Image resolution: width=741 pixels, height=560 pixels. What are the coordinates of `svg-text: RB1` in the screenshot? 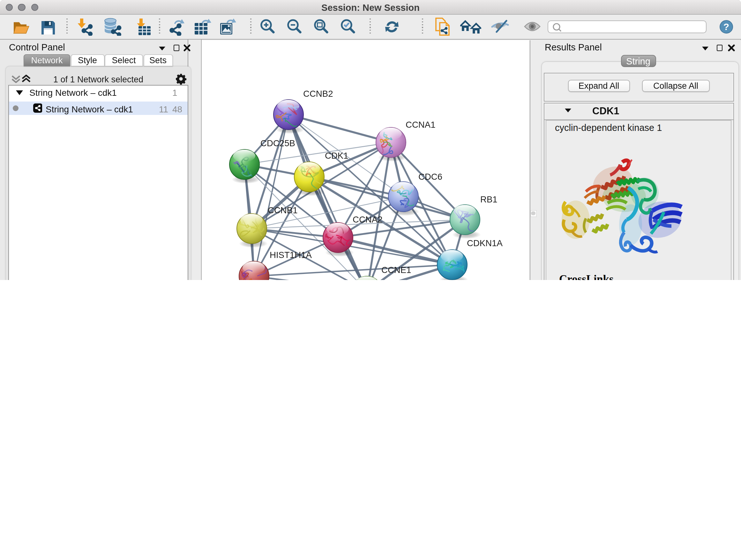 It's located at (488, 199).